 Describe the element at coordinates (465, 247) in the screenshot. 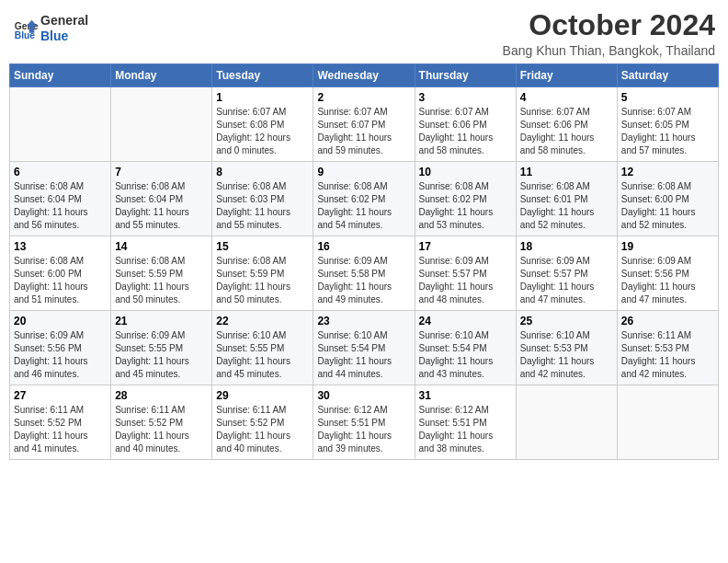

I see `day-number: 17` at that location.